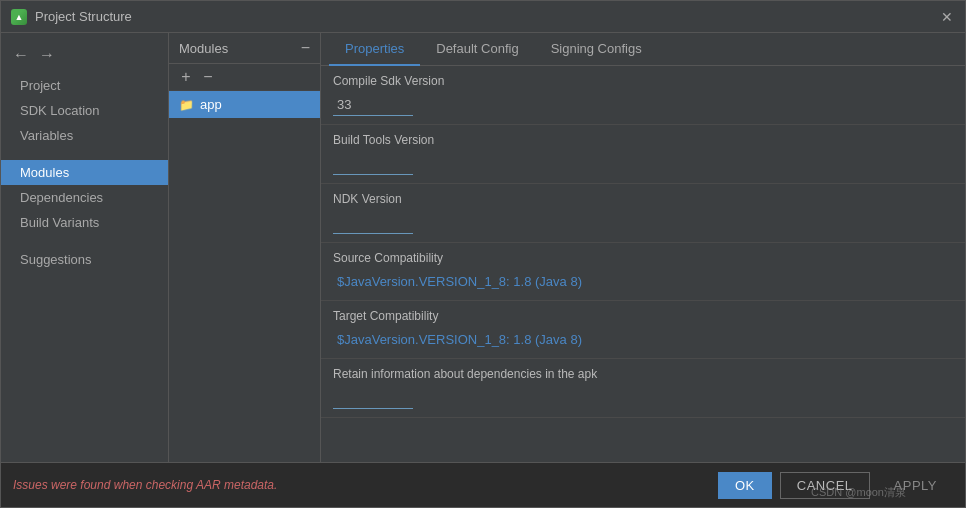  What do you see at coordinates (186, 77) in the screenshot?
I see `add-module-button: +` at bounding box center [186, 77].